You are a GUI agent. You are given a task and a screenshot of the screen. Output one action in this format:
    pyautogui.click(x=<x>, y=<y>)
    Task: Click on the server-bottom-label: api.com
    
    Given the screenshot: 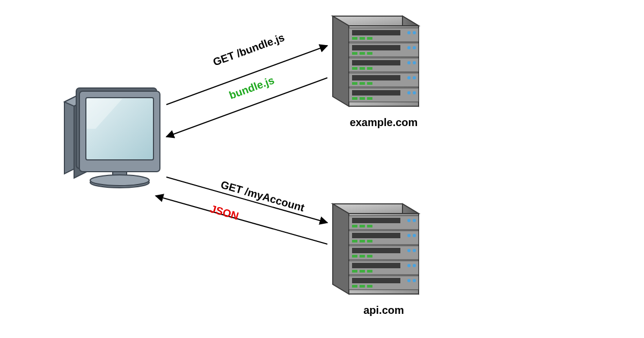 What is the action you would take?
    pyautogui.click(x=384, y=310)
    